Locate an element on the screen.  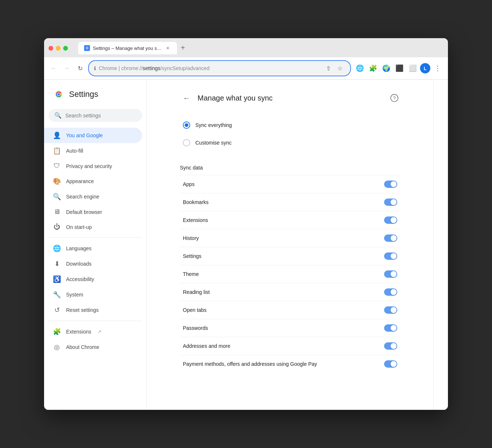
sidebar-label-languages: Languages is located at coordinates (79, 248).